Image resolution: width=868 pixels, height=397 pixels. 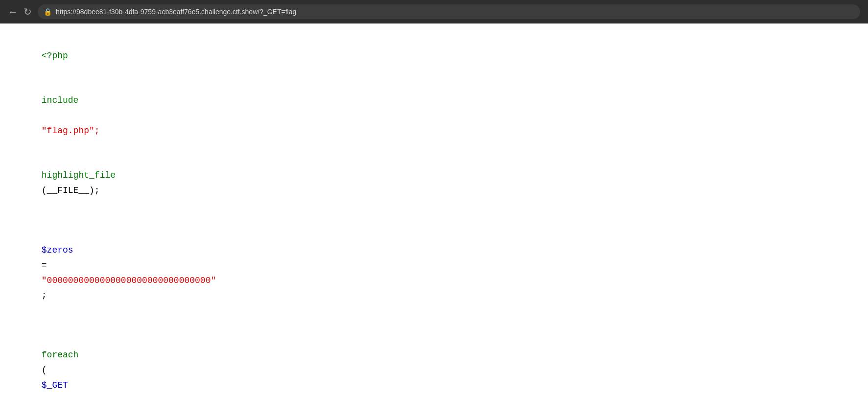 What do you see at coordinates (55, 56) in the screenshot?
I see `php-open-tag: <?php` at bounding box center [55, 56].